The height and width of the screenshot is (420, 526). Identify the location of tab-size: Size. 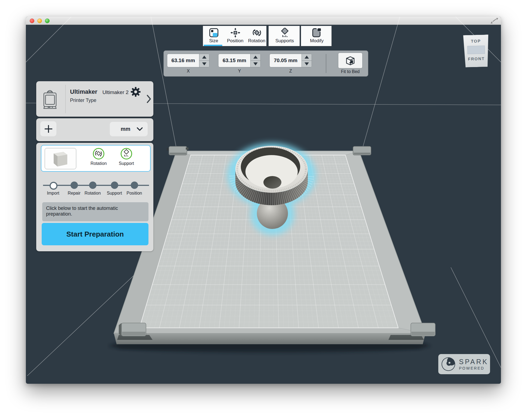
(214, 36).